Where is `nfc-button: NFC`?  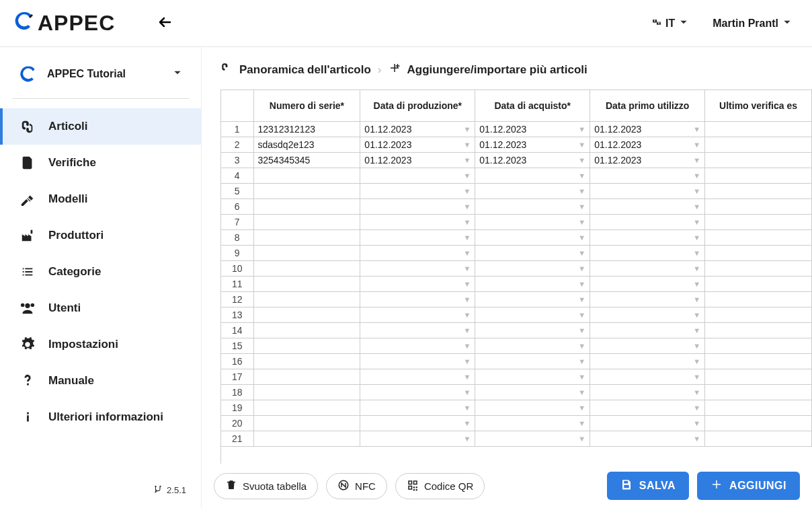
nfc-button: NFC is located at coordinates (356, 486).